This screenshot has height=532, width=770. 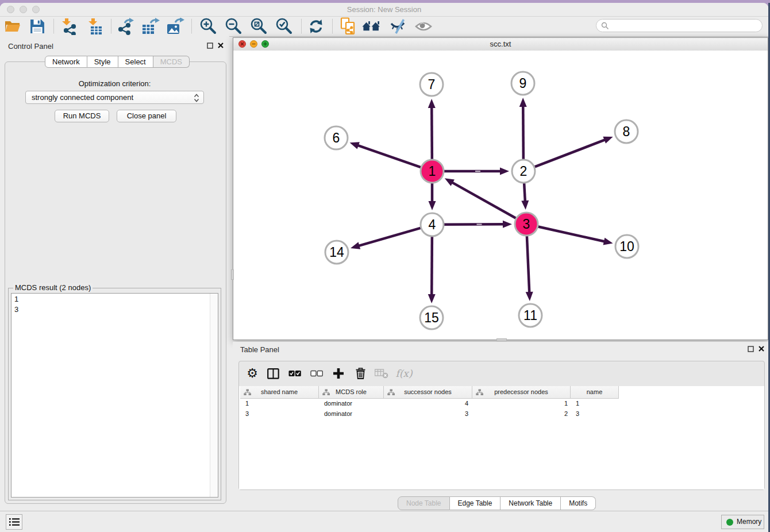 I want to click on column-header-mcds-role: MCDS role, so click(x=352, y=392).